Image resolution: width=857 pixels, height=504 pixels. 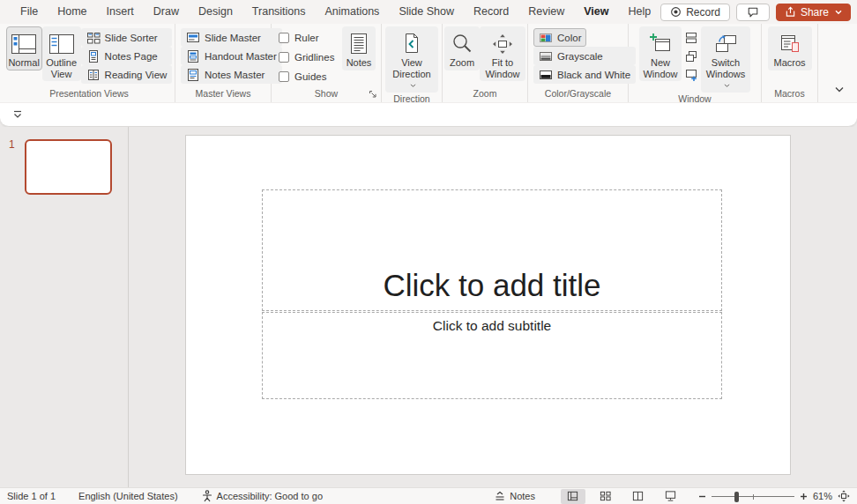 What do you see at coordinates (804, 497) in the screenshot?
I see `zoom-in-button` at bounding box center [804, 497].